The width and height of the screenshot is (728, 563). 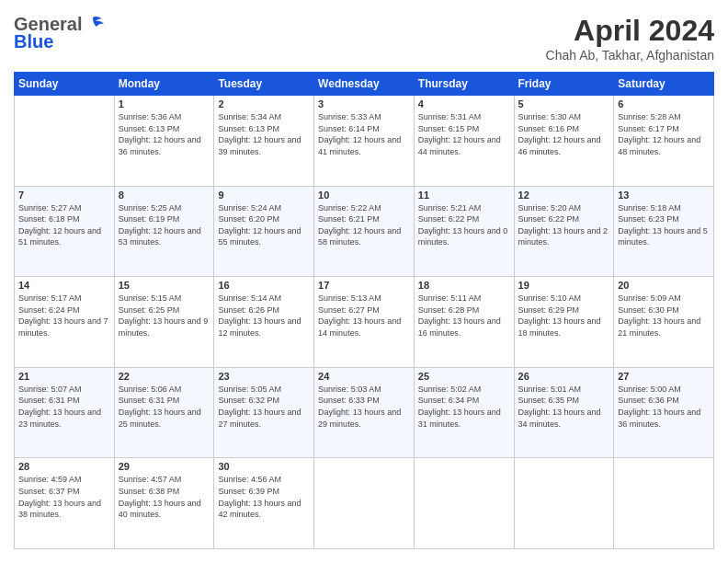 I want to click on day-info: Sunrise: 5:36 AMSunset: 6:13 PMDaylight:…, so click(x=165, y=134).